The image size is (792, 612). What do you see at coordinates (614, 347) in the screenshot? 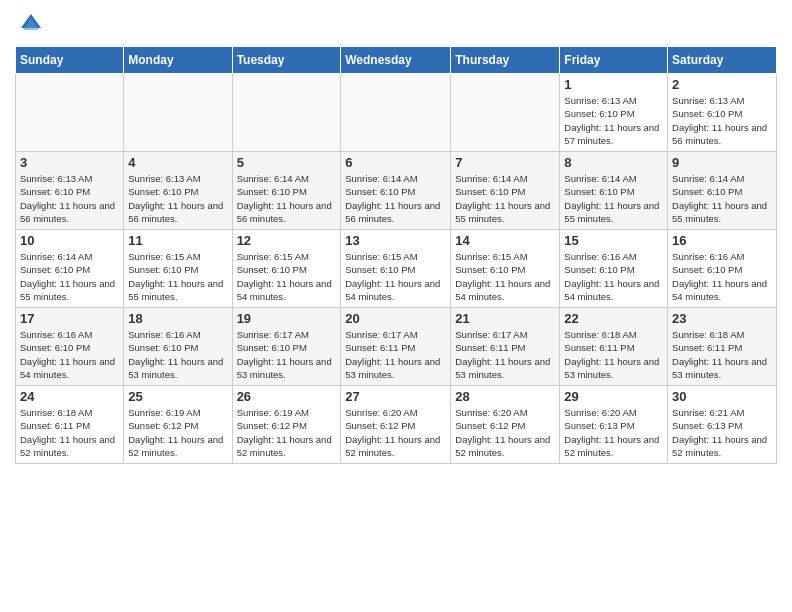
I see `calendar-cell: 22Sunrise: 6:18 AM Sunset: 6:11 PM Dayli…` at bounding box center [614, 347].